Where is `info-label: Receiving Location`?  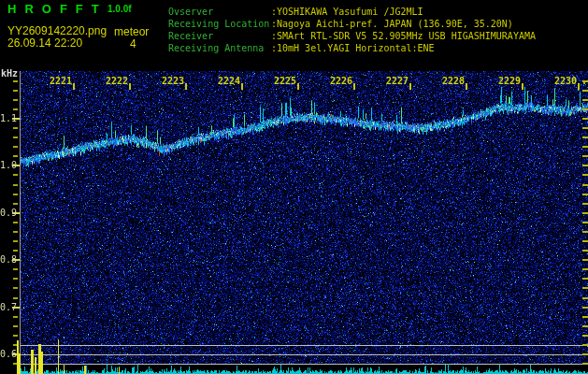 info-label: Receiving Location is located at coordinates (220, 24).